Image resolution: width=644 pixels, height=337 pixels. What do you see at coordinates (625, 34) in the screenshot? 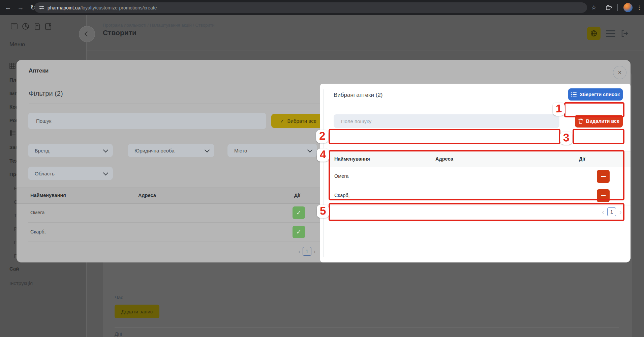
I see `logout-icon` at bounding box center [625, 34].